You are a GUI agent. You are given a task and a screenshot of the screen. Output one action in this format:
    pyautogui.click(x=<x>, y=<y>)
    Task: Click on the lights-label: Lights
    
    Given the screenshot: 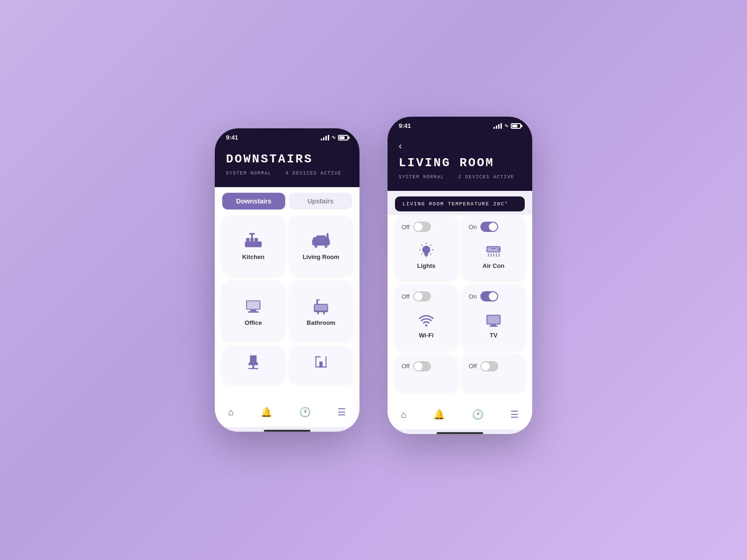 What is the action you would take?
    pyautogui.click(x=427, y=266)
    